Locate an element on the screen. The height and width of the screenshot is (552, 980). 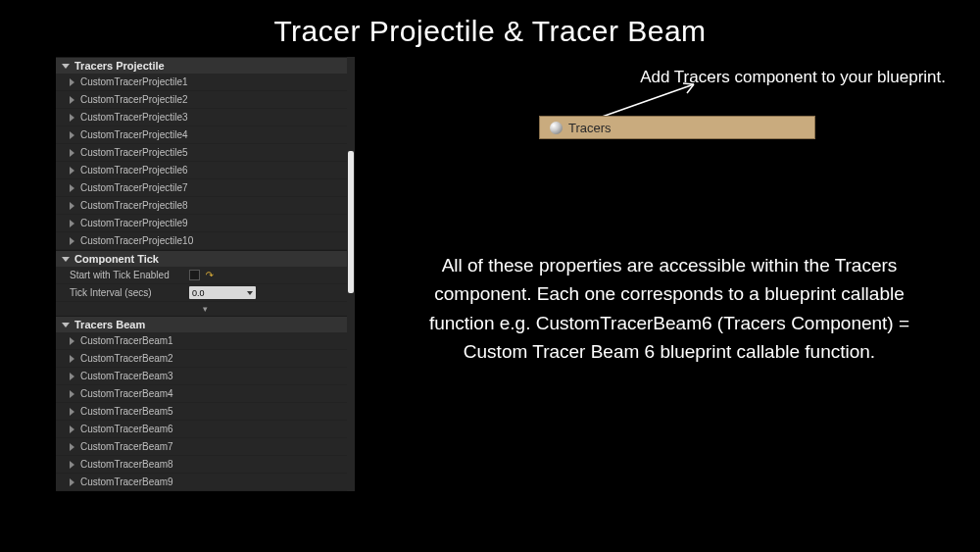
checkbox-start-tick is located at coordinates (194, 275).